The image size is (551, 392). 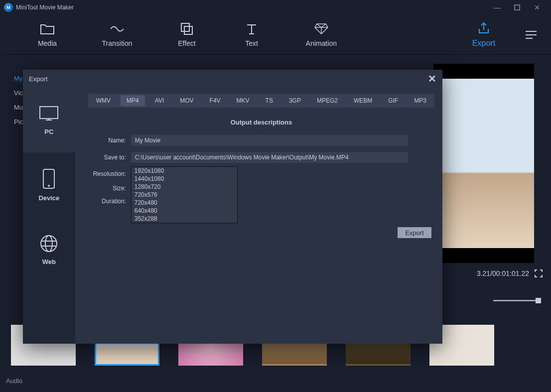 What do you see at coordinates (184, 171) in the screenshot?
I see `resolution-option: 1920x1080` at bounding box center [184, 171].